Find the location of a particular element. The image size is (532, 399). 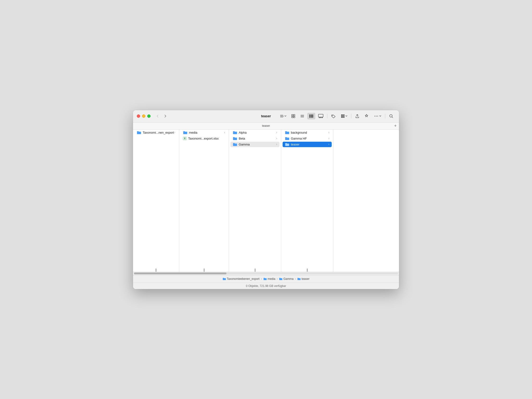

list-item: Gamma › is located at coordinates (255, 144).